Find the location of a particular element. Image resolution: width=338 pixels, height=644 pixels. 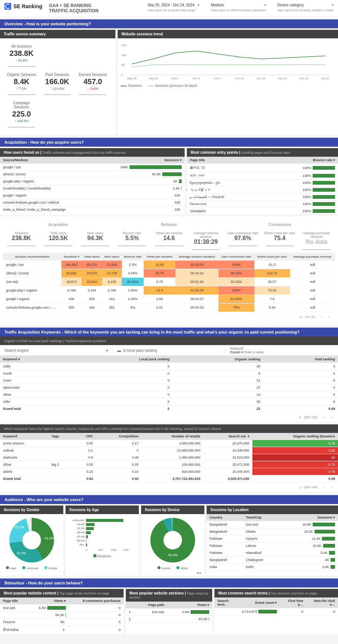

column-header: Item-list click e… is located at coordinates (322, 603).